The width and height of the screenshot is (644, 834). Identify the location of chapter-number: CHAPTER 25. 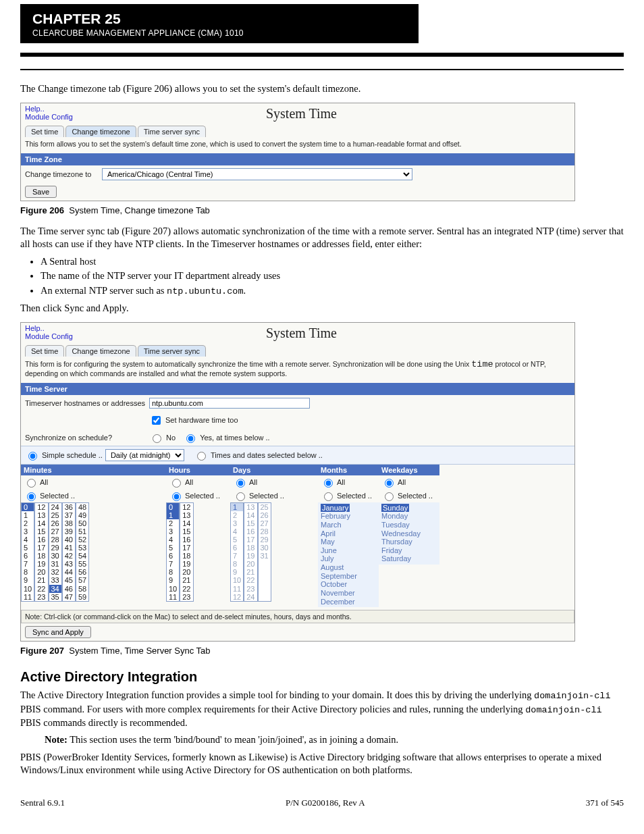
(219, 19).